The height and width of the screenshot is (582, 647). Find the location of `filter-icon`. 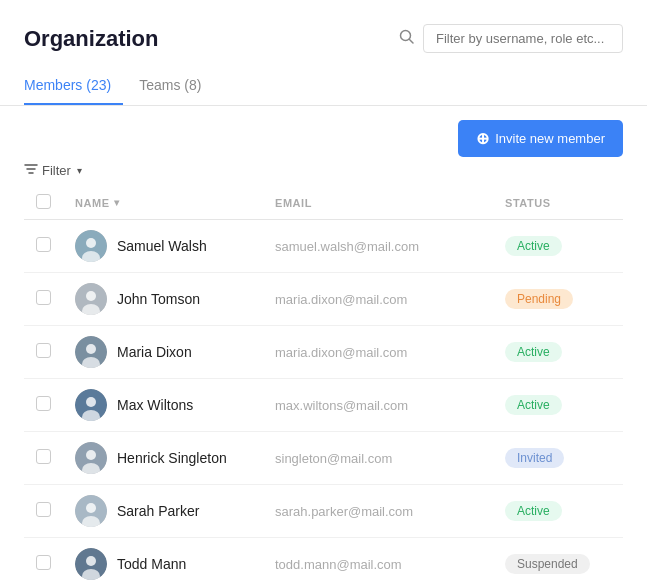

filter-icon is located at coordinates (31, 170).